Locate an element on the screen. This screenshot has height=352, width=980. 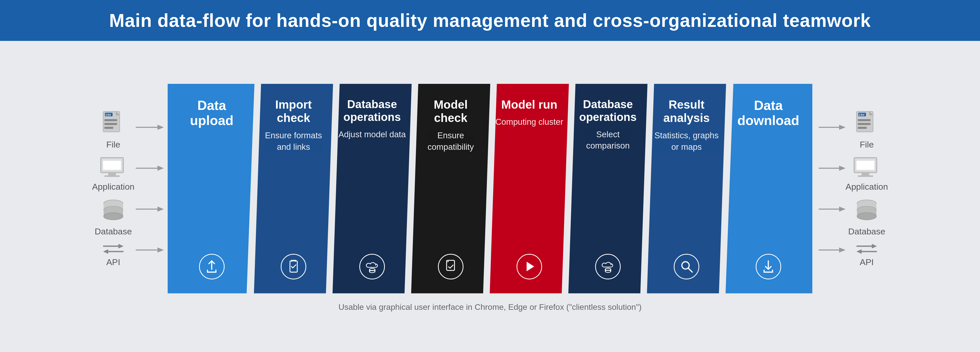
card-model-check-title: Model check is located at coordinates (450, 111).